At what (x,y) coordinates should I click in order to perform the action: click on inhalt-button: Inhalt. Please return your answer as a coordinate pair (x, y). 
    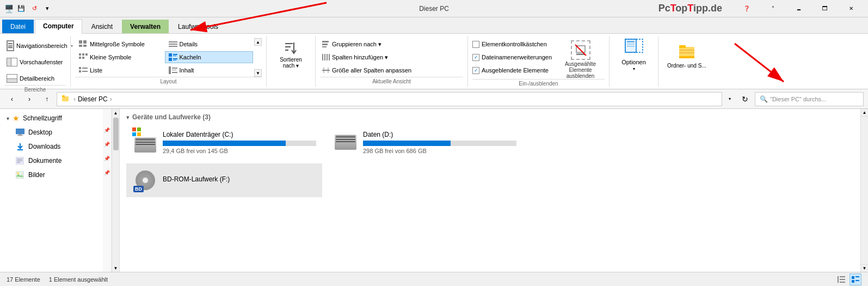
    Looking at the image, I should click on (209, 70).